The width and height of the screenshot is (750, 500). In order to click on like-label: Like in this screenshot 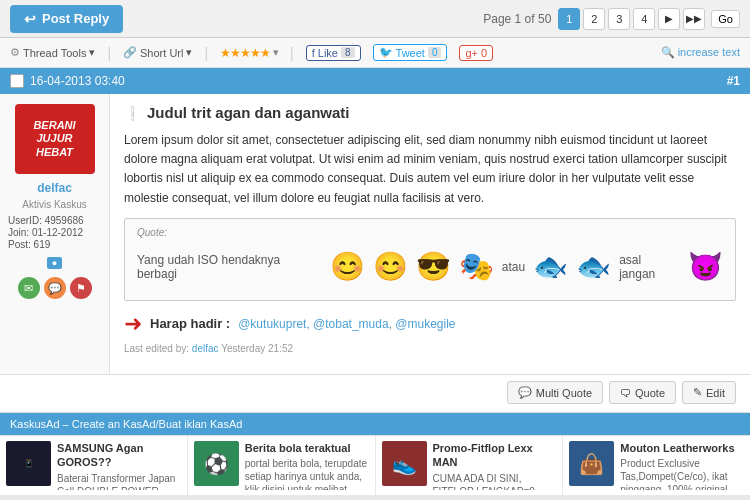, I will do `click(328, 53)`.